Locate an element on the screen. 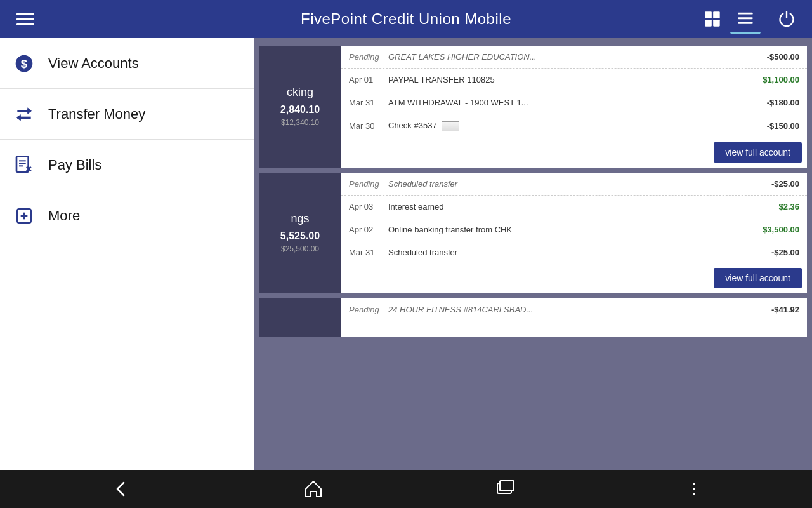 The image size is (812, 508). transaction-amount: $2.36 is located at coordinates (789, 207).